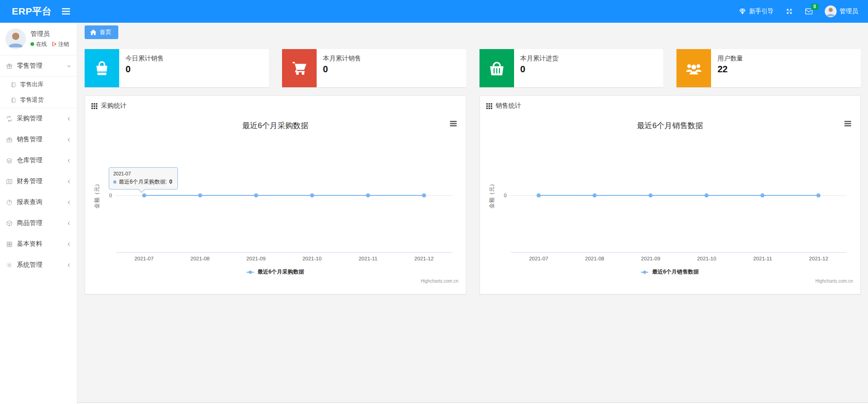  What do you see at coordinates (9, 161) in the screenshot?
I see `layers-icon` at bounding box center [9, 161].